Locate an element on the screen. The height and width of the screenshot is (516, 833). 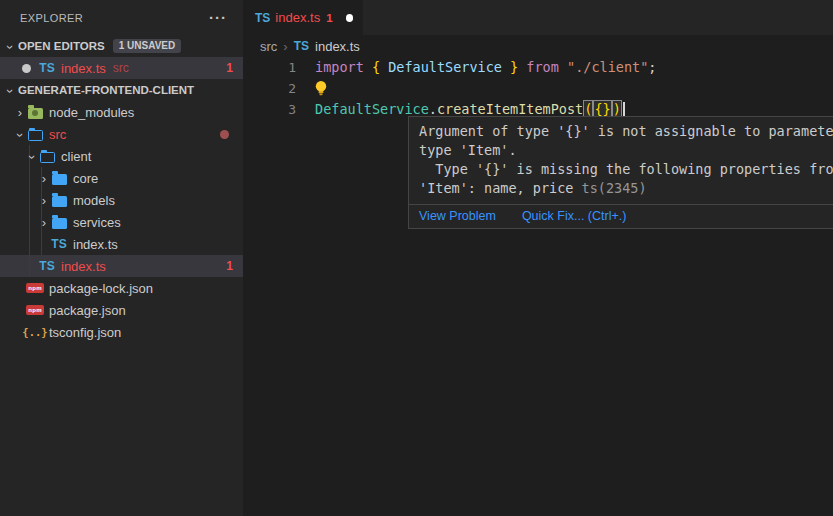
hover-actions: View Problem Quick Fix... (Ctrl+.) is located at coordinates (621, 216).